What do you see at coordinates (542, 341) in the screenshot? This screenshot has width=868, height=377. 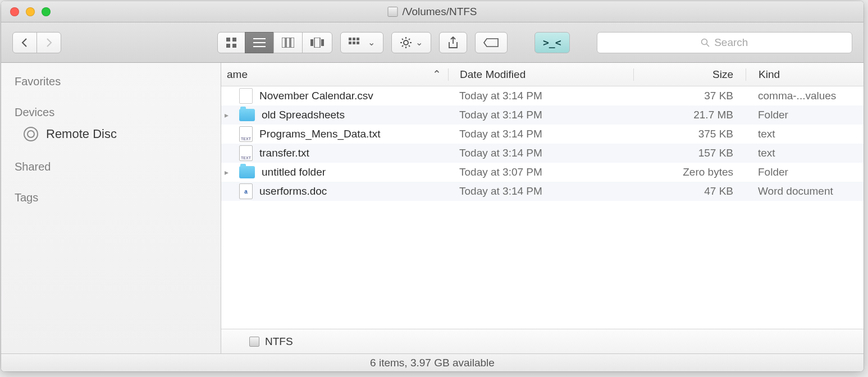 I see `path-bar: NTFS` at bounding box center [542, 341].